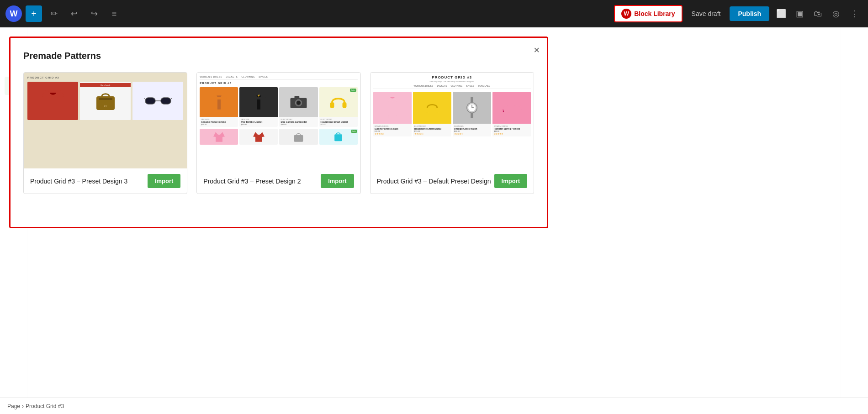 Image resolution: width=868 pixels, height=414 pixels. I want to click on breadcrumb-current: Product Grid #3, so click(45, 406).